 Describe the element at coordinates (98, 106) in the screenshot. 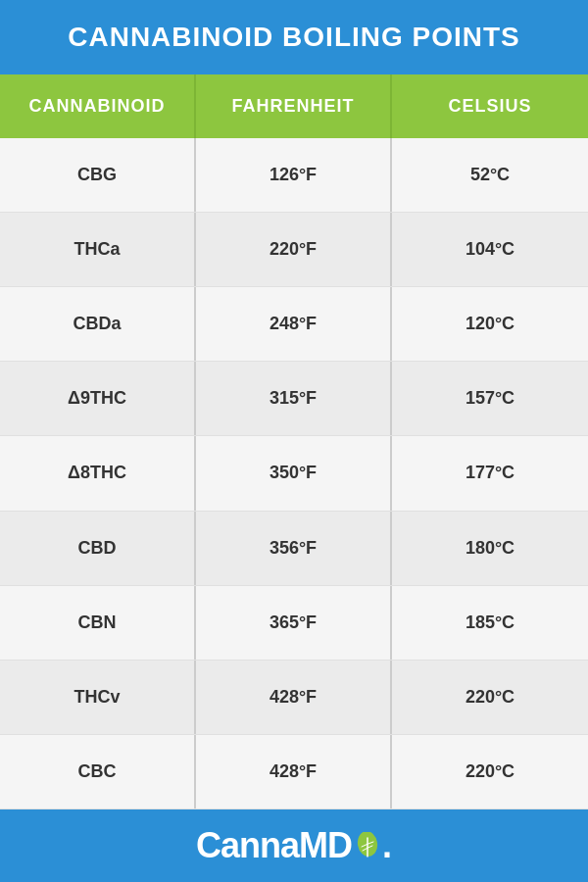

I see `col-header-cannabinoid: CANNABINOID` at that location.